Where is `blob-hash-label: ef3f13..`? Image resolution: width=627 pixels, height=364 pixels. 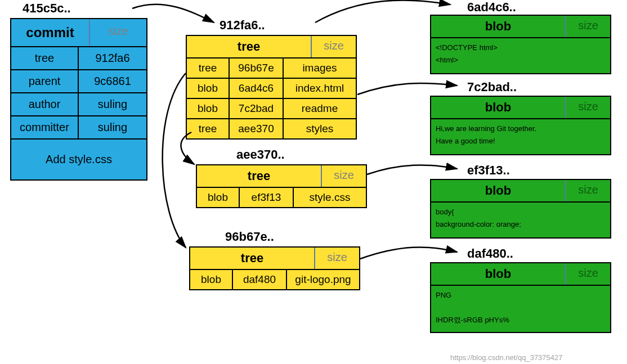
blob-hash-label: ef3f13.. is located at coordinates (489, 170).